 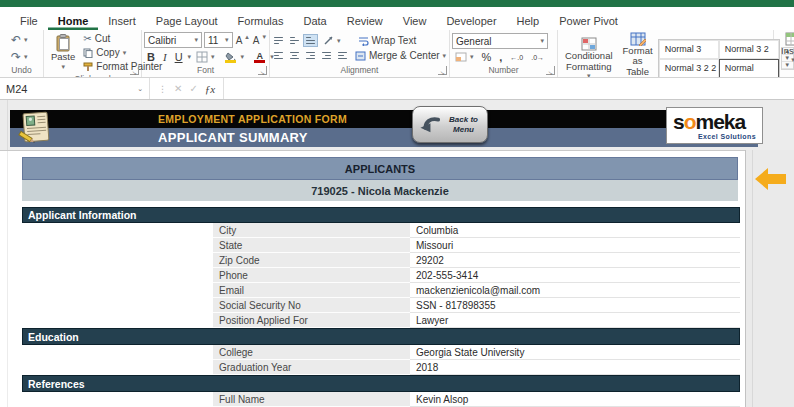 What do you see at coordinates (397, 54) in the screenshot?
I see `ribbon: ↶▾ ↷▾ Undo Paste▾ ✂Cut Copy▾ Format Pain…` at bounding box center [397, 54].